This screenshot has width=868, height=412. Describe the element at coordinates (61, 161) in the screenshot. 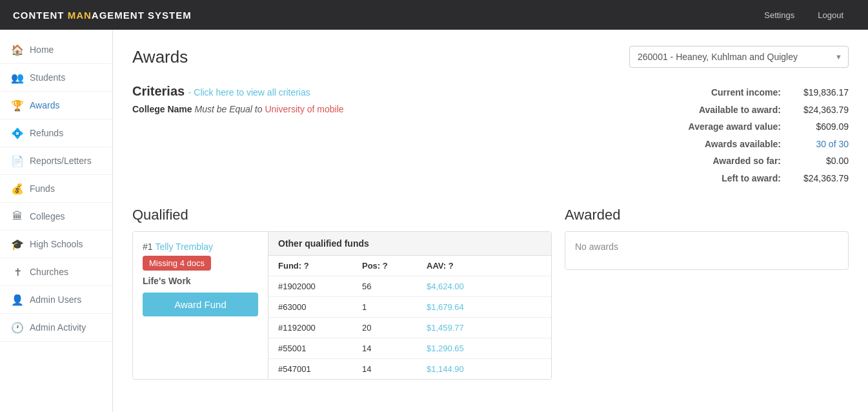

I see `sidebar-label-reports: Reports/Letters` at that location.